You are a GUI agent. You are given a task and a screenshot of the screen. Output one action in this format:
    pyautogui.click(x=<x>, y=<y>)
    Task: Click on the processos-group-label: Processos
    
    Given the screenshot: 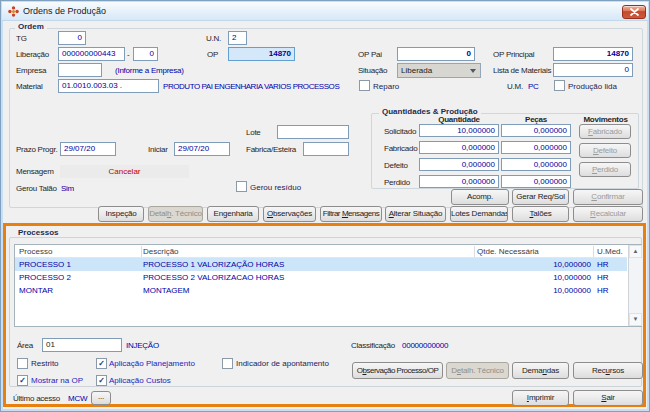 What is the action you would take?
    pyautogui.click(x=38, y=232)
    